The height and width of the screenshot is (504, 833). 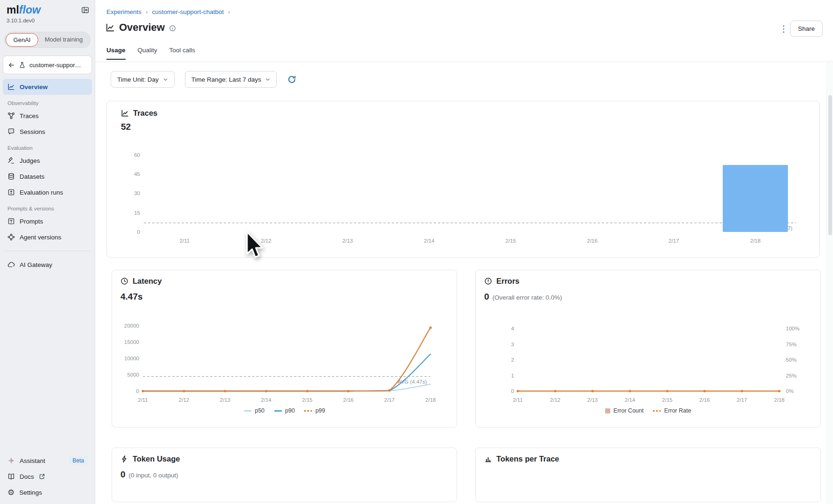 What do you see at coordinates (173, 28) in the screenshot?
I see `info-icon` at bounding box center [173, 28].